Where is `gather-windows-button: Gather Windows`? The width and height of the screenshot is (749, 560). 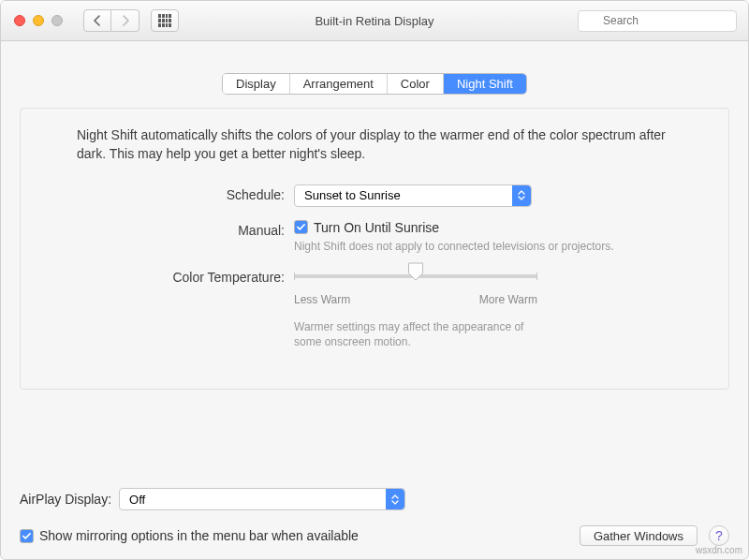
gather-windows-button: Gather Windows is located at coordinates (639, 536).